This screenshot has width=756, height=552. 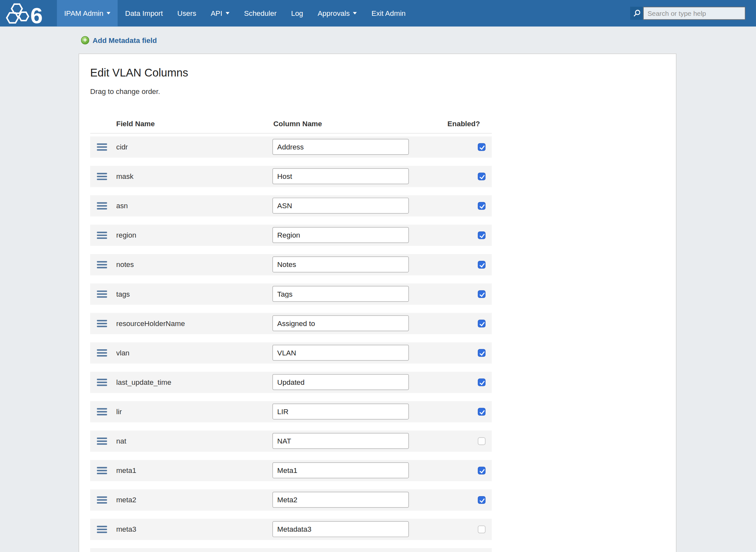 I want to click on field-name: tags, so click(x=123, y=294).